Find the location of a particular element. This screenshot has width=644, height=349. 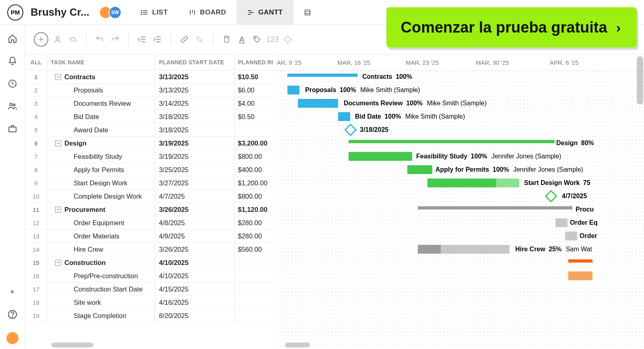

help-icon is located at coordinates (12, 314).